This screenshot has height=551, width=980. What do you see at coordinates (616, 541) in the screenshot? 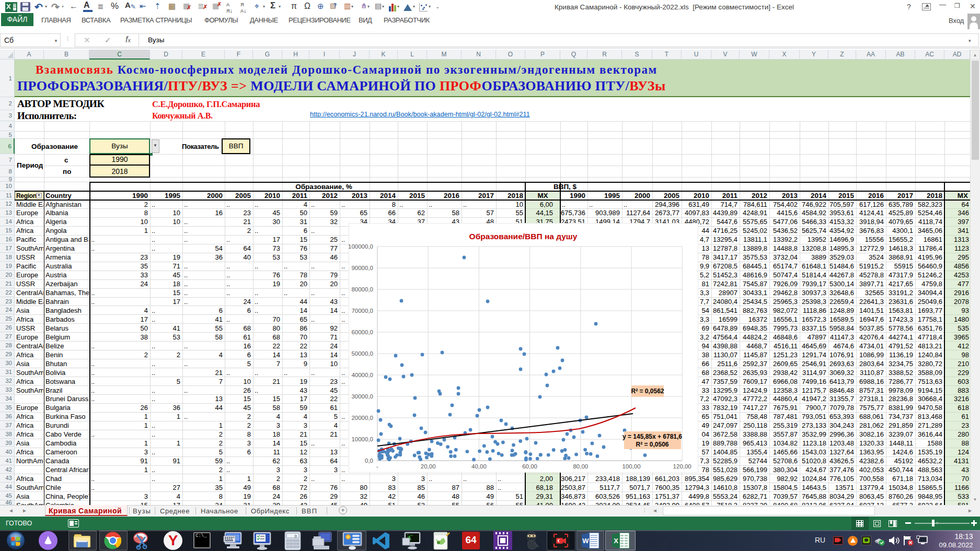
I see `svg-text: X` at bounding box center [616, 541].